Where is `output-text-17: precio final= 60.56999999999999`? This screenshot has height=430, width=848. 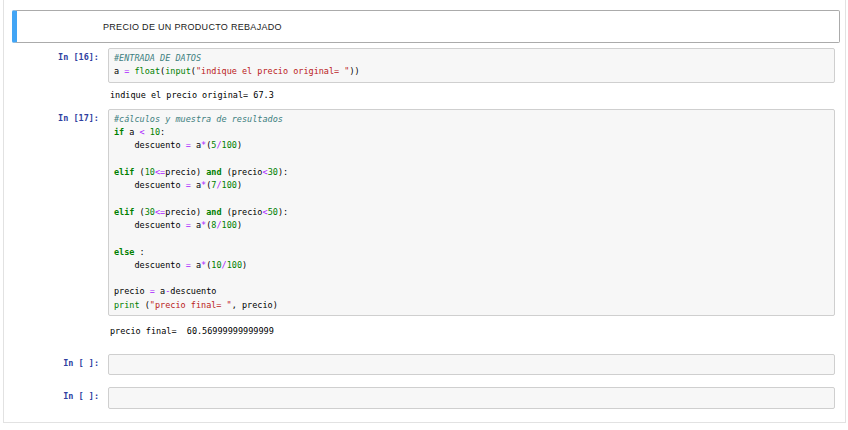
output-text-17: precio final= 60.56999999999999 is located at coordinates (191, 332).